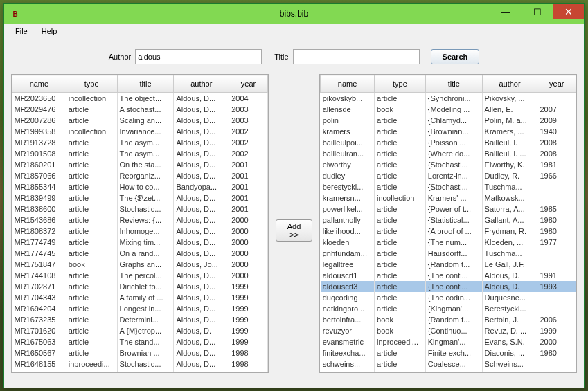 This screenshot has height=391, width=588. What do you see at coordinates (140, 371) in the screenshot?
I see `table-row: MR1641670articleTree-value...Aldous, D..…` at bounding box center [140, 371].